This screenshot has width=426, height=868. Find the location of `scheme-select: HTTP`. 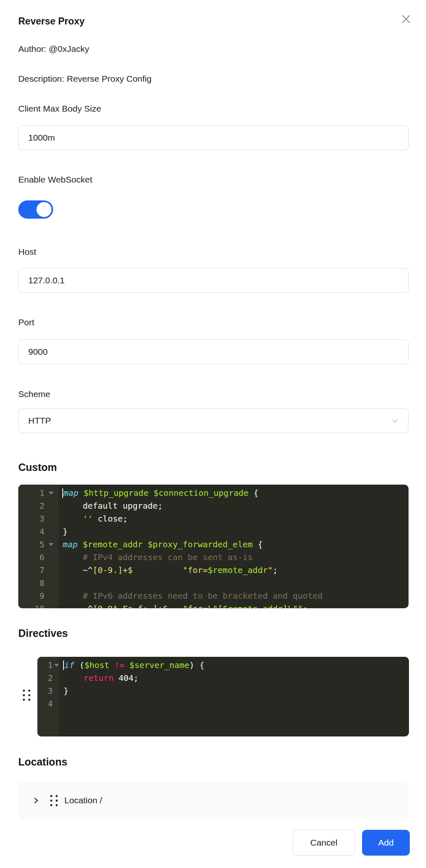

scheme-select: HTTP is located at coordinates (213, 421).